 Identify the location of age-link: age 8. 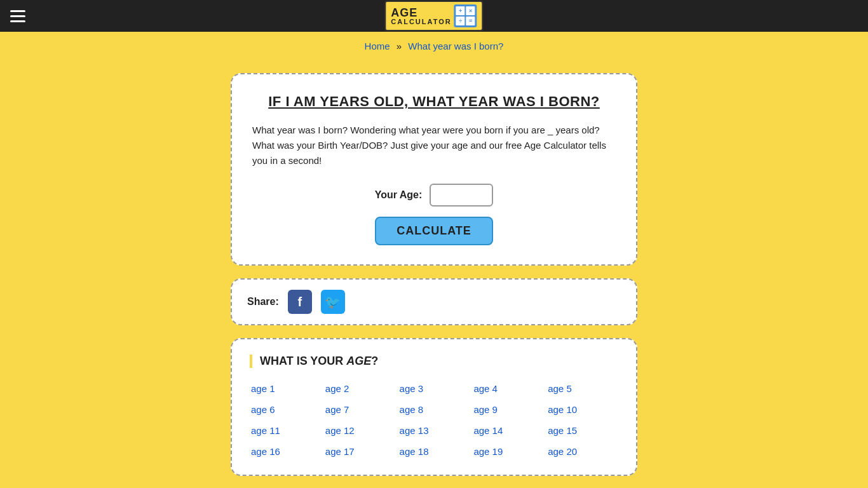
(435, 409).